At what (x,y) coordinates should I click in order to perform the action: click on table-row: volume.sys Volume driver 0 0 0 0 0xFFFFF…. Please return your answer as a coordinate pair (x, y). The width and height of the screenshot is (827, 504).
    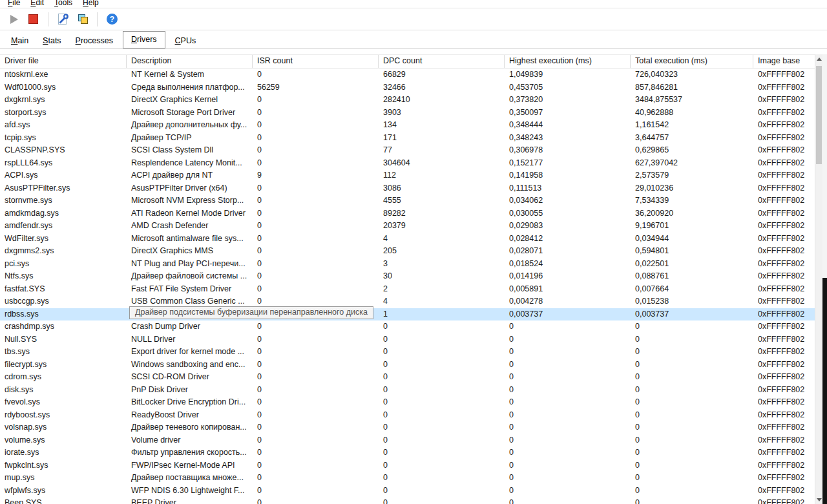
    Looking at the image, I should click on (408, 441).